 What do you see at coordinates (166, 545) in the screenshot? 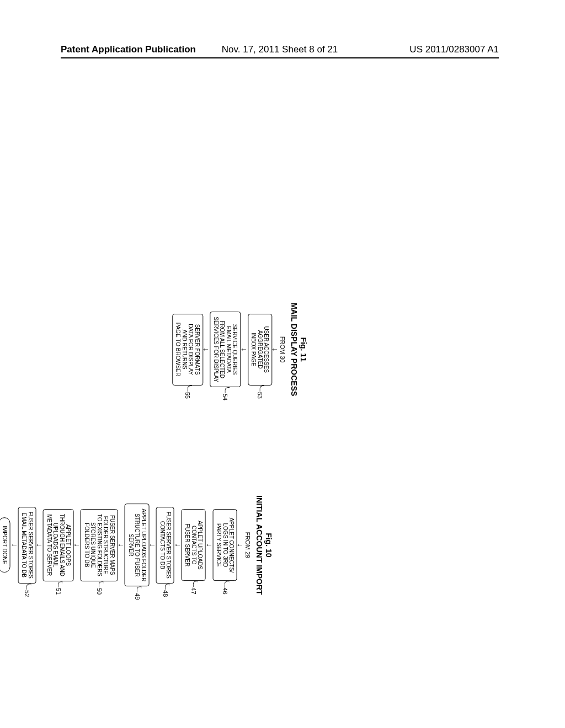
I see `step-box: FUSER SERVER STORESCONTACTS TO DB` at bounding box center [166, 545].